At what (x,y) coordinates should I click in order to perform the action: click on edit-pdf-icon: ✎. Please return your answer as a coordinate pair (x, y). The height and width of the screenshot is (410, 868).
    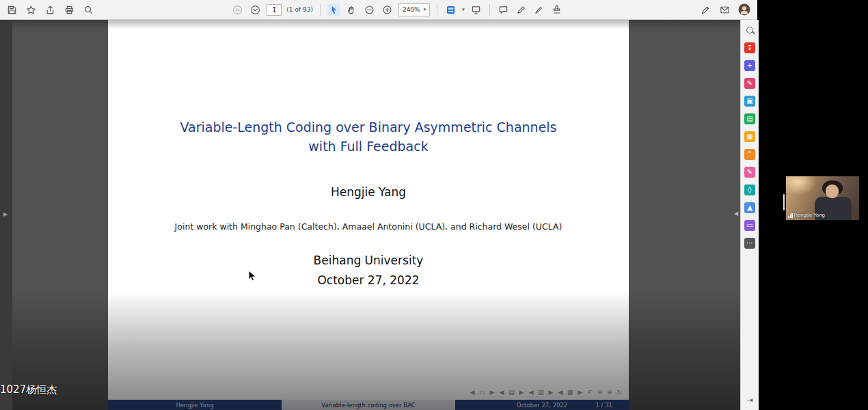
    Looking at the image, I should click on (750, 83).